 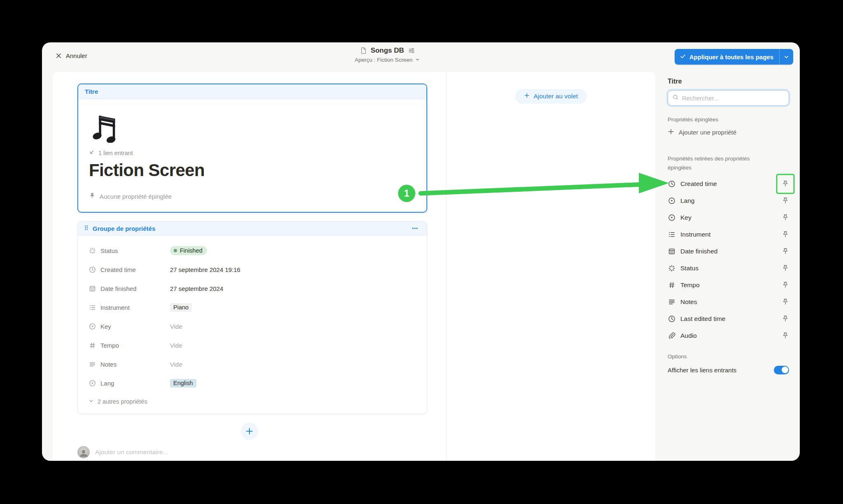 What do you see at coordinates (729, 370) in the screenshot?
I see `show-backlinks-row: Afficher les liens entrants` at bounding box center [729, 370].